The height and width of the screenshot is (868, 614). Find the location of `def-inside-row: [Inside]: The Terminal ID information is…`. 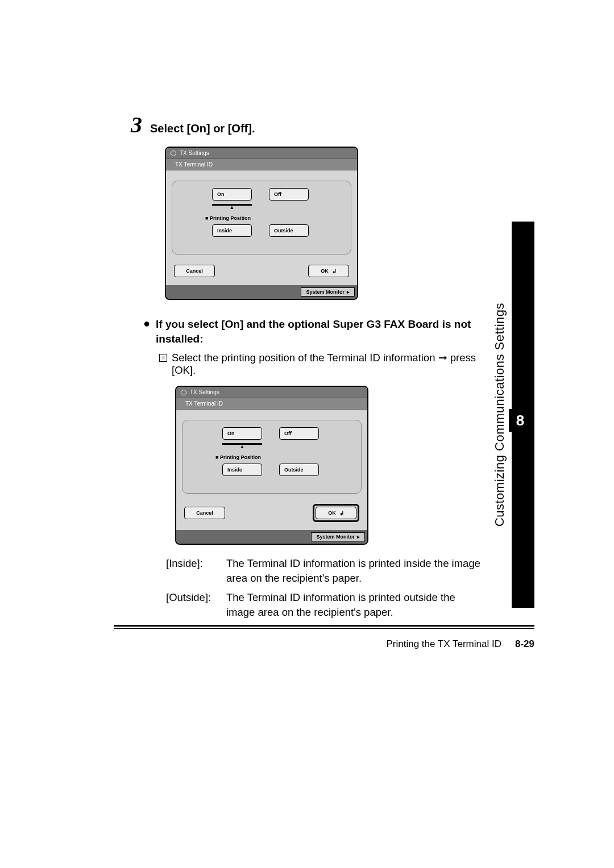

def-inside-row: [Inside]: The Terminal ID information is… is located at coordinates (325, 571).